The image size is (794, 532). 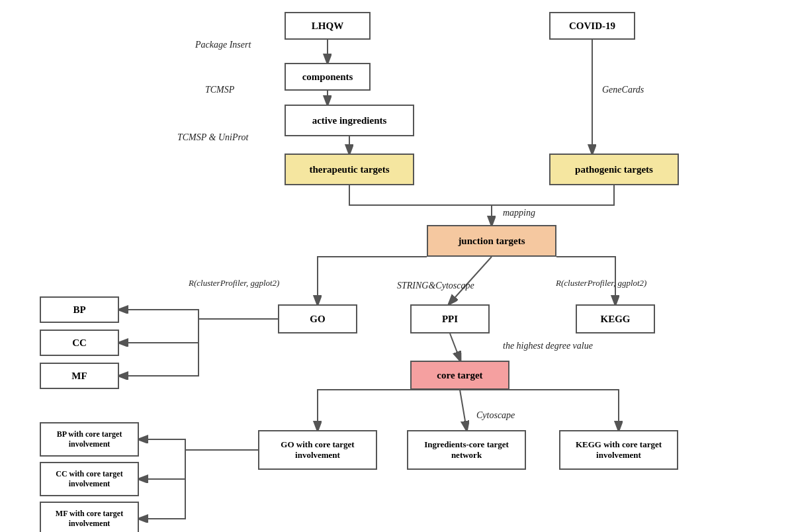 What do you see at coordinates (79, 376) in the screenshot?
I see `mf-box: MF` at bounding box center [79, 376].